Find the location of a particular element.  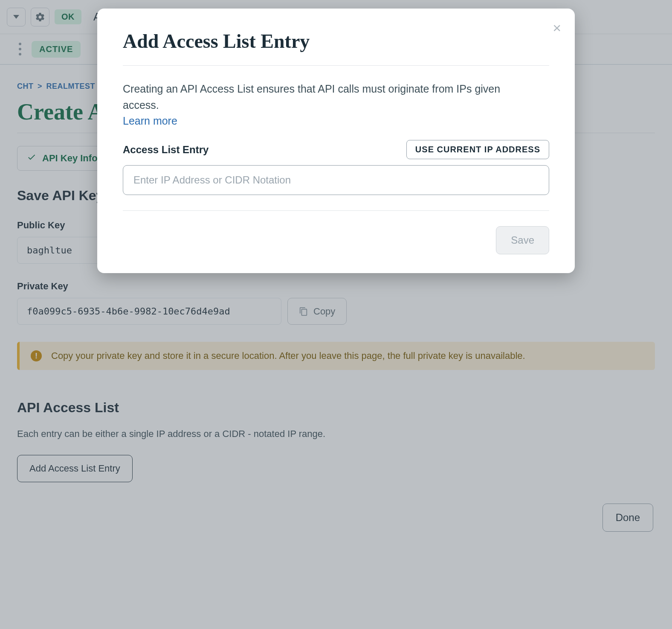

use-current-ip-button: USE CURRENT IP ADDRESS is located at coordinates (478, 149).